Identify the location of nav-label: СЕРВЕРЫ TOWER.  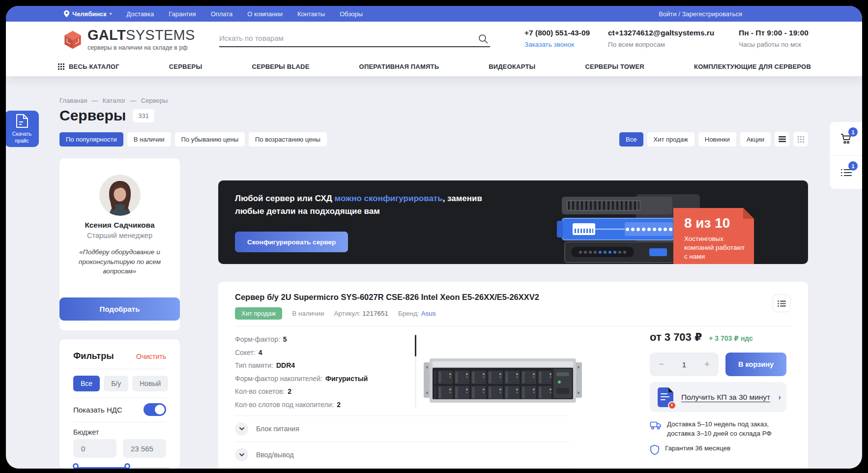
(615, 67).